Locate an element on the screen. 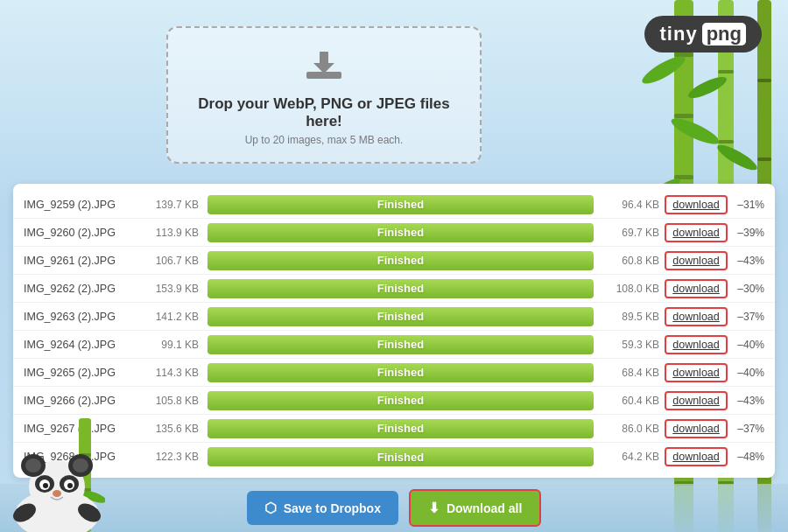 Image resolution: width=788 pixels, height=532 pixels. compressed-size: 89.5 KB is located at coordinates (630, 317).